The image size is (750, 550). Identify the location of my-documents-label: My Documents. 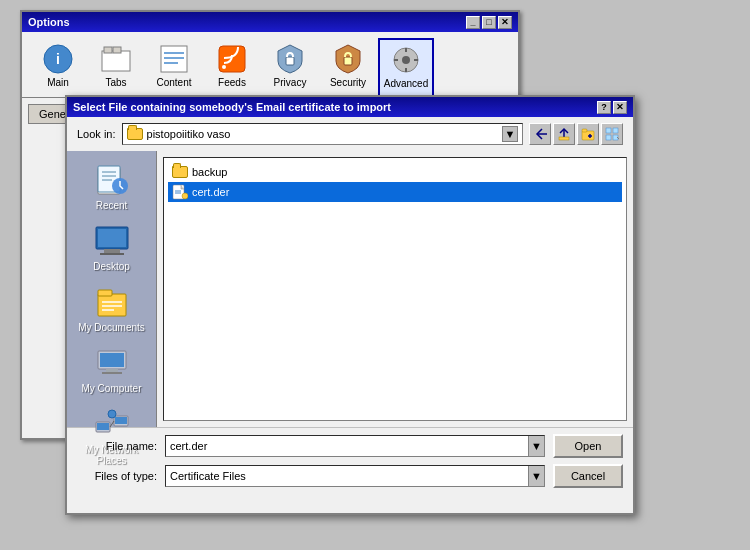
(112, 328).